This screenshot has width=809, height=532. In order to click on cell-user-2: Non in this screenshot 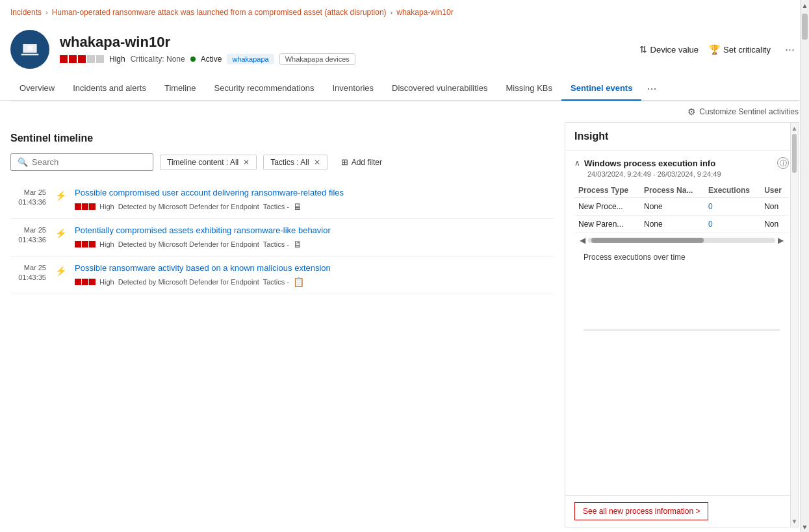, I will do `click(775, 225)`.